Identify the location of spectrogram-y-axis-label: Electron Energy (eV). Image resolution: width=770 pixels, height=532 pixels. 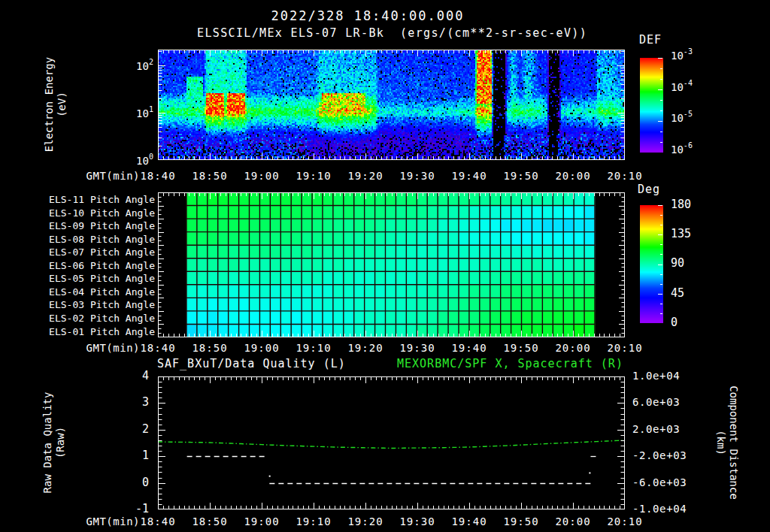
(56, 104).